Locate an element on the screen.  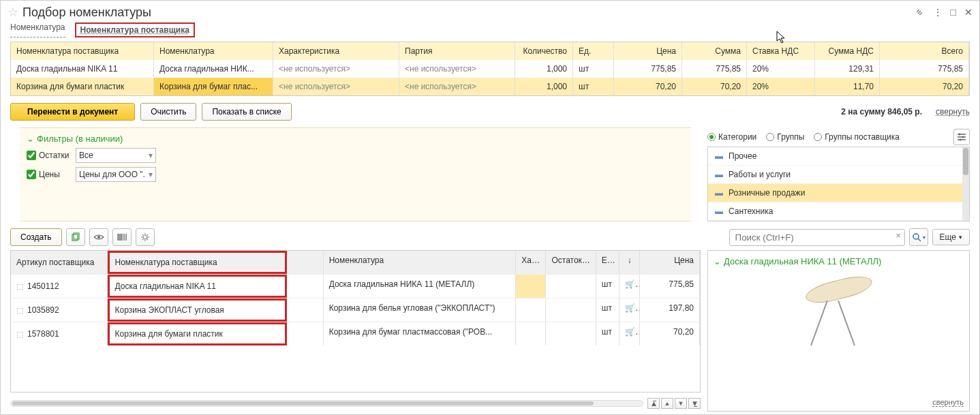
clear-button: Очистить is located at coordinates (168, 112).